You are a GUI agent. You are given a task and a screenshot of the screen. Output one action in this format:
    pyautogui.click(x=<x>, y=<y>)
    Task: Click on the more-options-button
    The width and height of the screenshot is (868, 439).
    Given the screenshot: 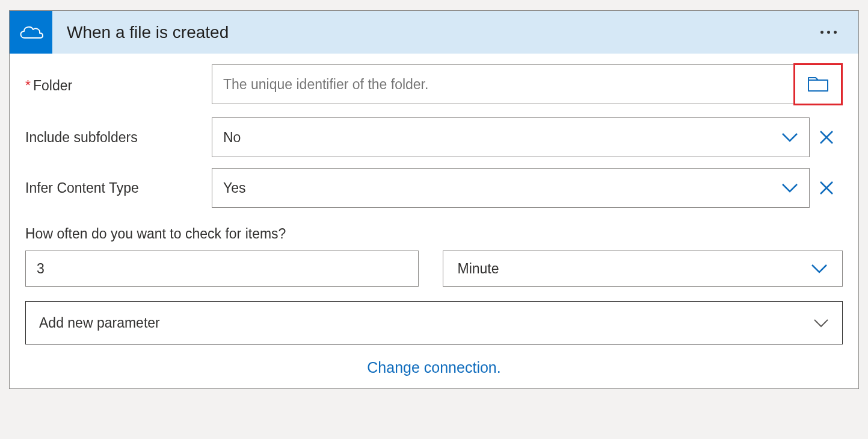 What is the action you would take?
    pyautogui.click(x=829, y=33)
    